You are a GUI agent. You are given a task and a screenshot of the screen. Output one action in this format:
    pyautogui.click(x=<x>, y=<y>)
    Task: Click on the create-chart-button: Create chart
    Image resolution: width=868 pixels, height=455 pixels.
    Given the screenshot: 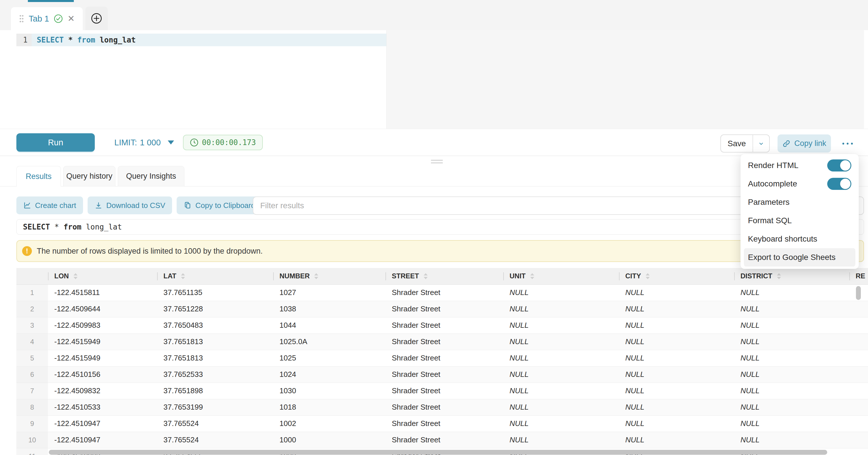 What is the action you would take?
    pyautogui.click(x=50, y=206)
    